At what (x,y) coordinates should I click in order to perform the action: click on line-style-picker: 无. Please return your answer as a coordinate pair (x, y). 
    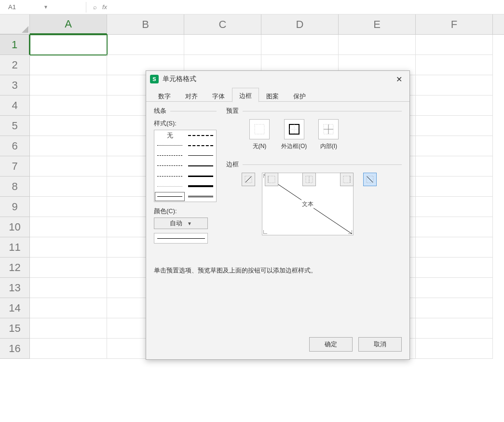
    Looking at the image, I should click on (185, 166).